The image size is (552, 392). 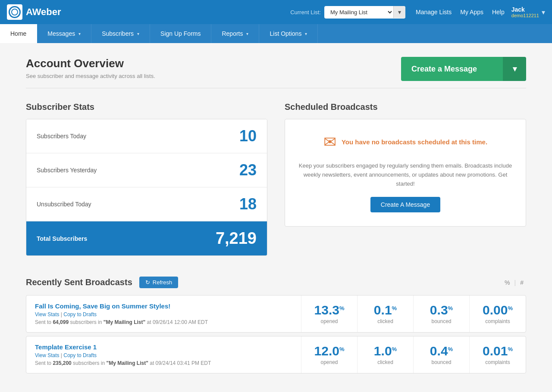 What do you see at coordinates (147, 283) in the screenshot?
I see `refresh-icon: ↻` at bounding box center [147, 283].